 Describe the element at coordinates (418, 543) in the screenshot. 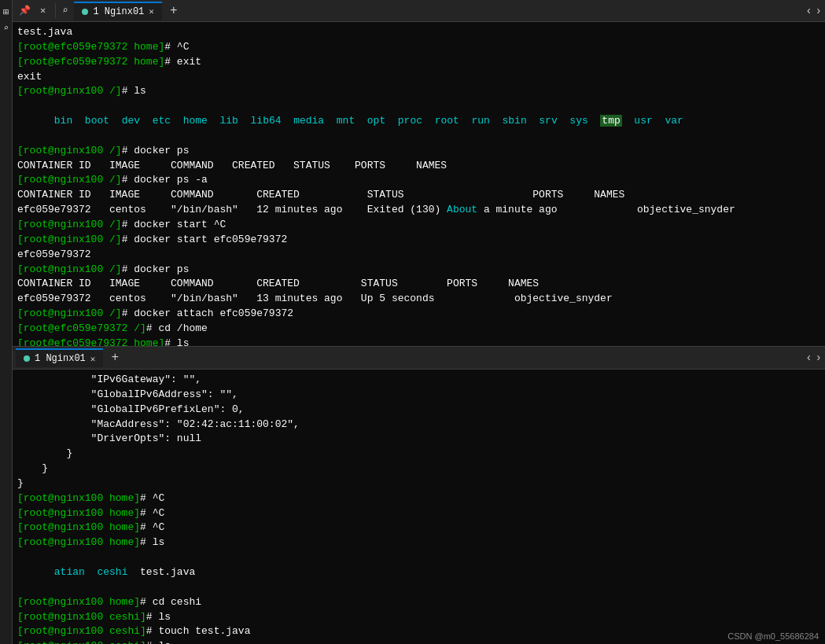

I see `b-line-12: [root@nginx100 home]# ls` at that location.